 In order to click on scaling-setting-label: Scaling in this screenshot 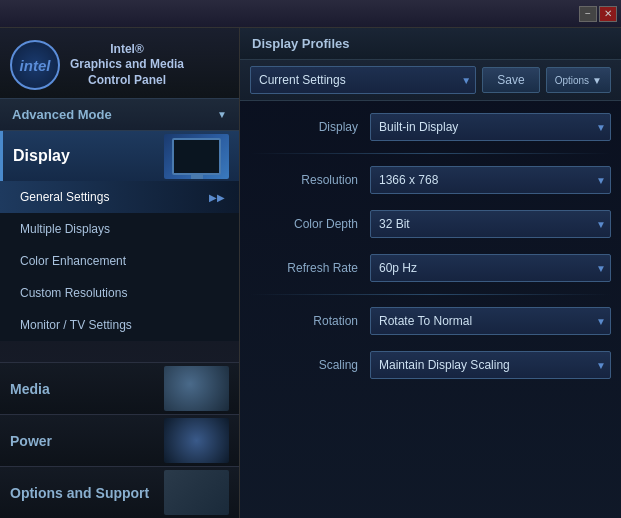, I will do `click(310, 365)`.